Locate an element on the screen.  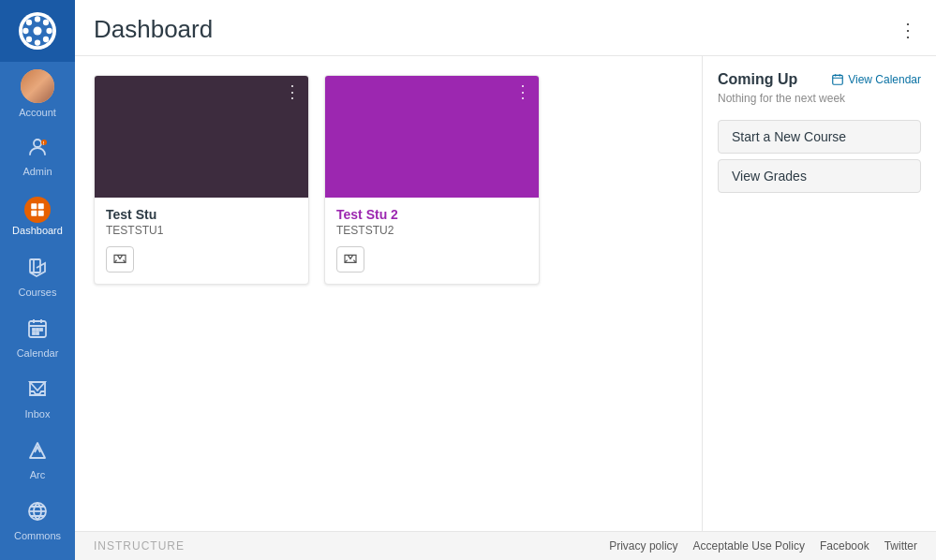
sidebar-item-commons: Commons is located at coordinates (37, 521).